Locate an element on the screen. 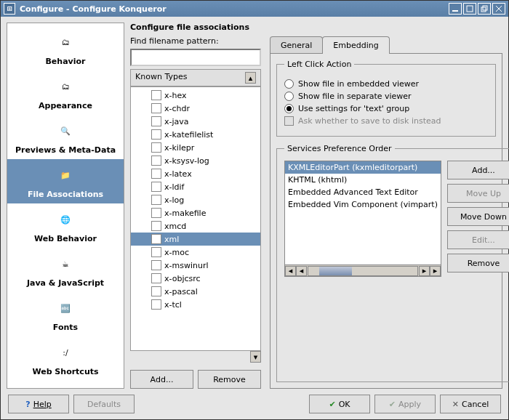  type-item-x-chdr: x-chdr is located at coordinates (196, 108).